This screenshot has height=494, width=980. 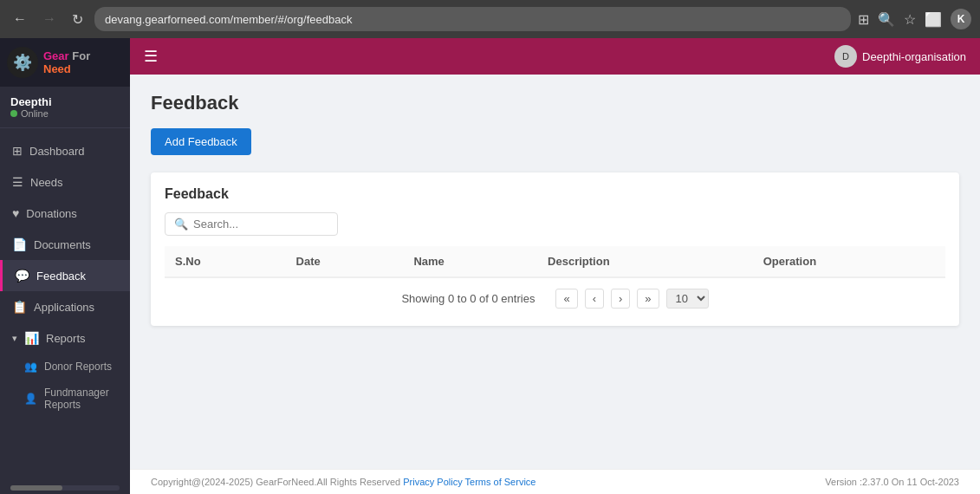 I want to click on add-feedback-button: Add Feedback, so click(x=201, y=142).